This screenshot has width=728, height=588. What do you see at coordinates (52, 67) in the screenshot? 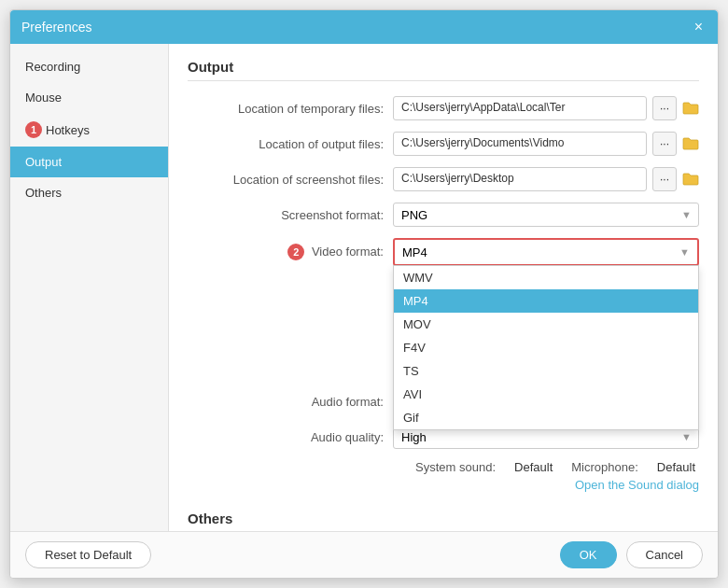
I see `sidebar-label-recording: Recording` at bounding box center [52, 67].